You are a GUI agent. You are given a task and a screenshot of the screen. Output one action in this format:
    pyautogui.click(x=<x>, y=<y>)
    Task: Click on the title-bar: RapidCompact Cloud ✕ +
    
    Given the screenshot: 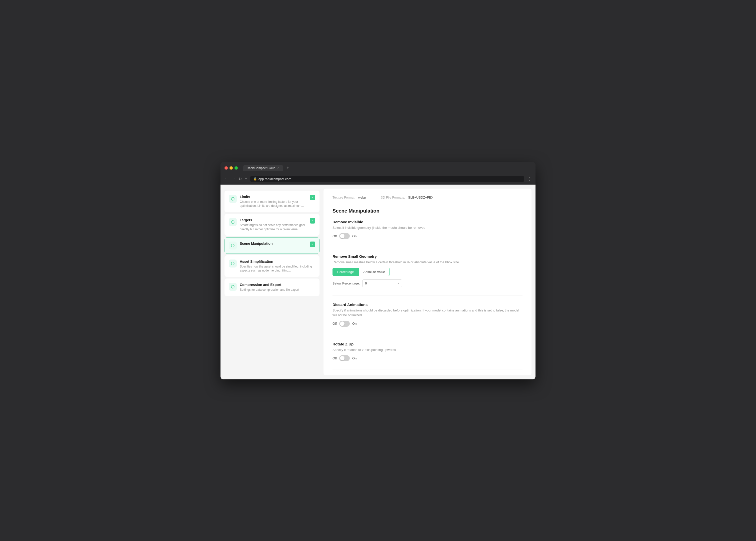 What is the action you would take?
    pyautogui.click(x=378, y=168)
    